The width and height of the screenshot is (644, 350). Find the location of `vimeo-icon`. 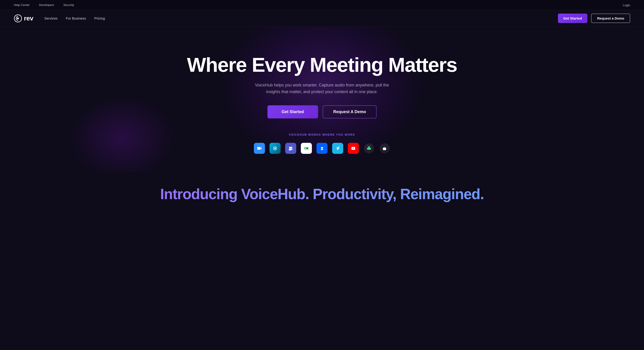

vimeo-icon is located at coordinates (338, 148).